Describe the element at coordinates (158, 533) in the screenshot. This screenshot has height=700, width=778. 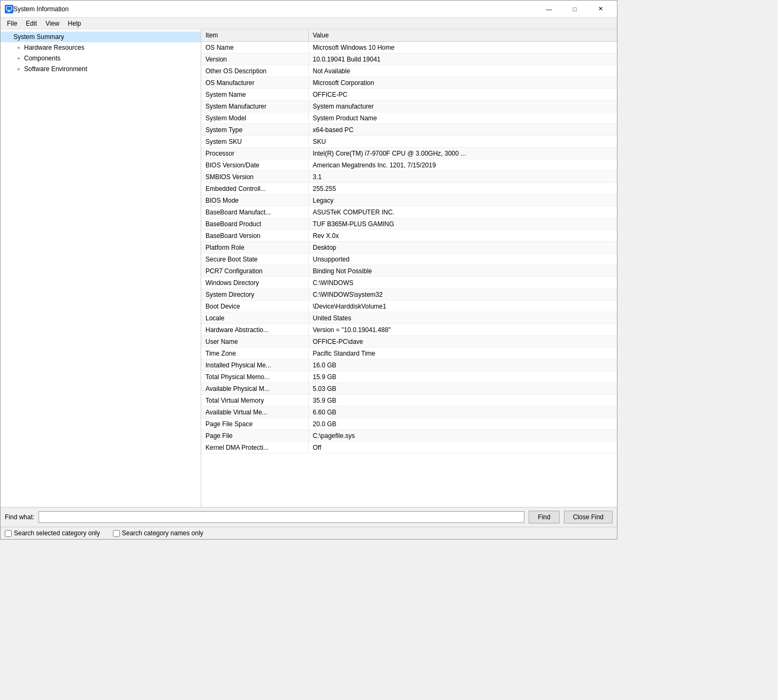
I see `search-names-label: Search category names only` at that location.